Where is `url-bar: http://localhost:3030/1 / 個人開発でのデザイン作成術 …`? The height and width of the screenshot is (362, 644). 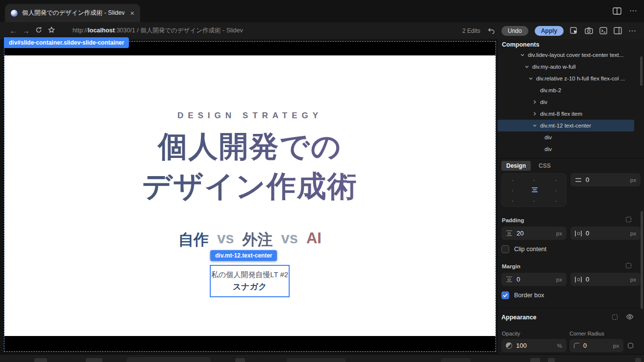
url-bar: http://localhost:3030/1 / 個人開発でのデザイン作成術 … is located at coordinates (158, 30).